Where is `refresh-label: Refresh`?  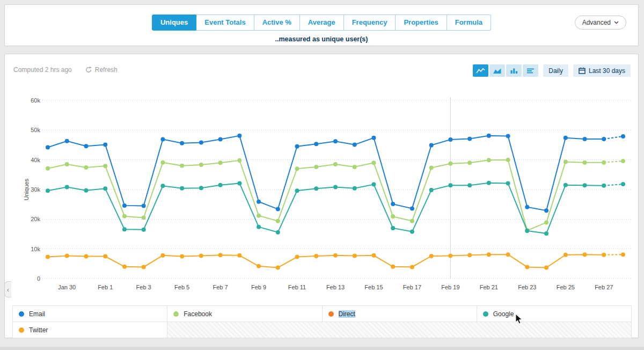
refresh-label: Refresh is located at coordinates (106, 70).